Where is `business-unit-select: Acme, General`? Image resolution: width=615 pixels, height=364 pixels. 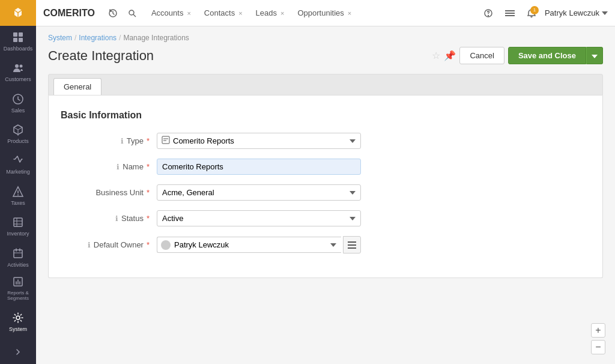 business-unit-select: Acme, General is located at coordinates (259, 192).